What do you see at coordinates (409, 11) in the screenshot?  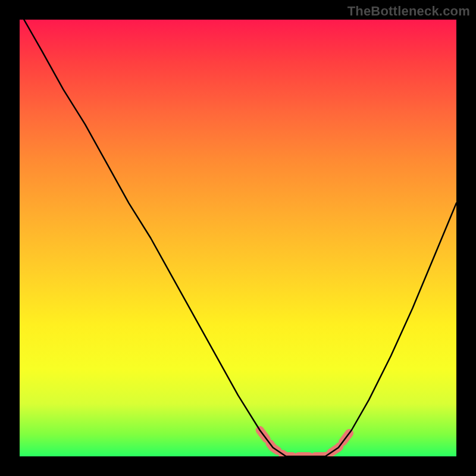 I see `watermark-text: TheBottleneck.com` at bounding box center [409, 11].